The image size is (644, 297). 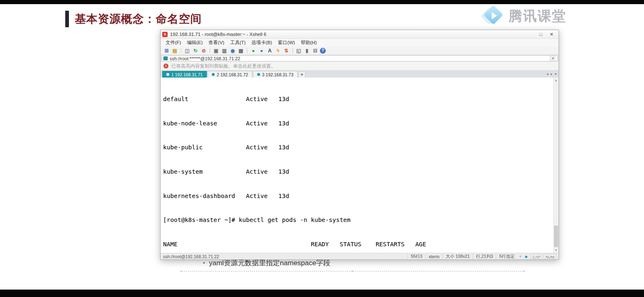 I want to click on menu-bar: 文件(F) 编辑(E) 查看(V) 工具(T) 选项卡(B) 窗口(W) 帮助(…, so click(x=360, y=43).